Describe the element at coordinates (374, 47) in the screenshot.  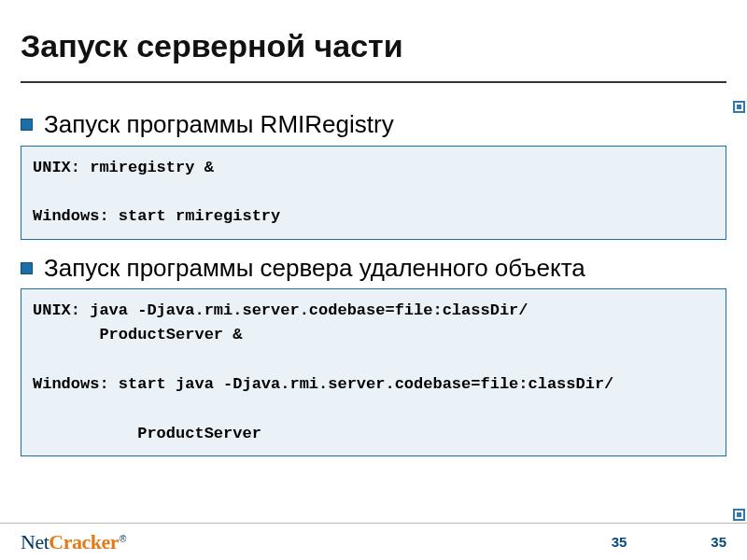
I see `page-title: Запуск серверной части` at that location.